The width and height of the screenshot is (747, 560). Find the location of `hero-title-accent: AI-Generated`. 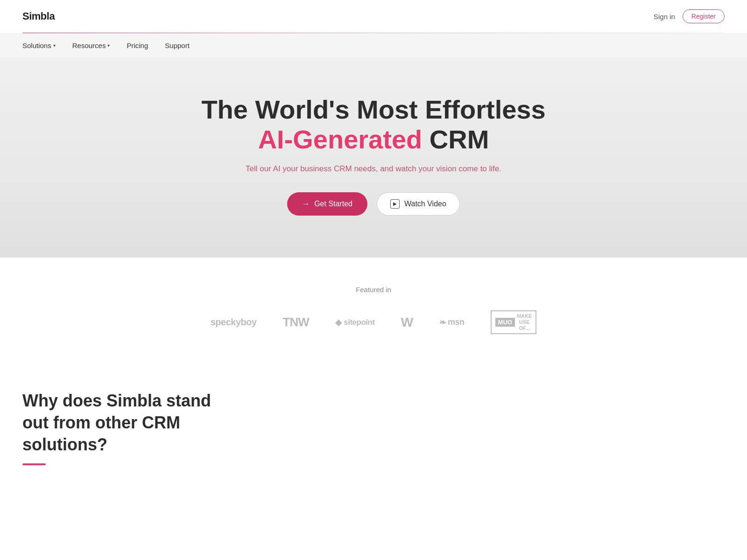

hero-title-accent: AI-Generated is located at coordinates (340, 139).